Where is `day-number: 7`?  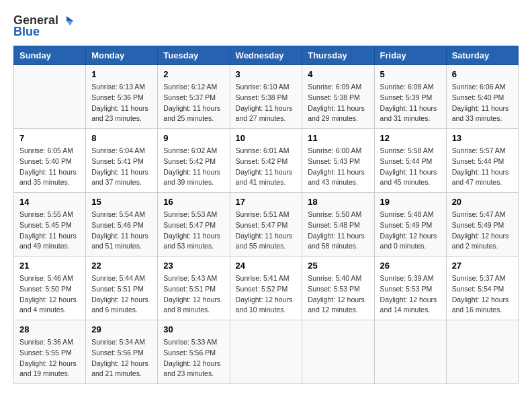
day-number: 7 is located at coordinates (50, 138).